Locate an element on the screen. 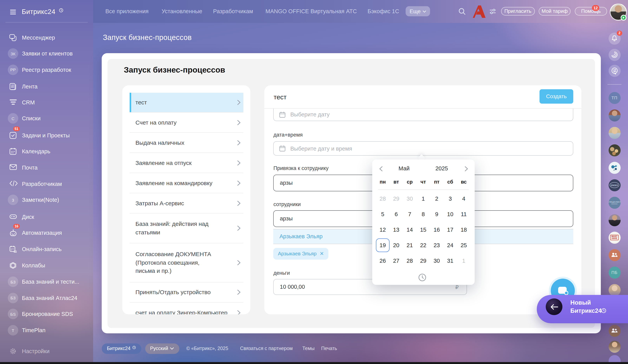 The width and height of the screenshot is (628, 364). selected-user-tag: Арзыкаев Эльяр✕ is located at coordinates (301, 254).